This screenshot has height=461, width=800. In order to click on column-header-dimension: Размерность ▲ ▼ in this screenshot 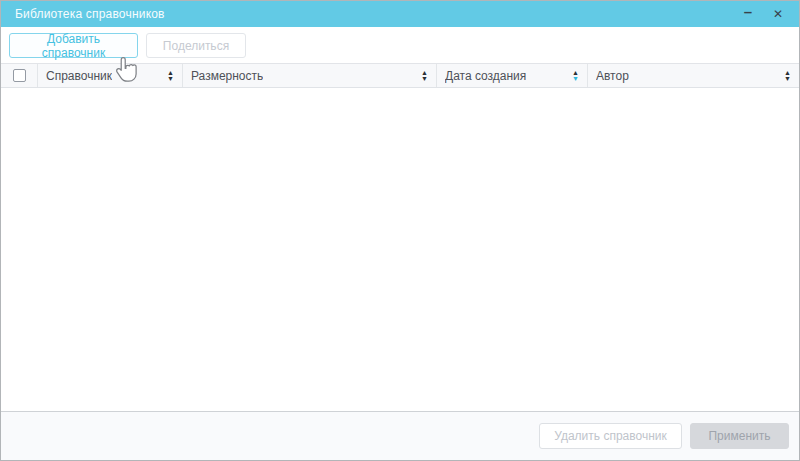, I will do `click(309, 76)`.